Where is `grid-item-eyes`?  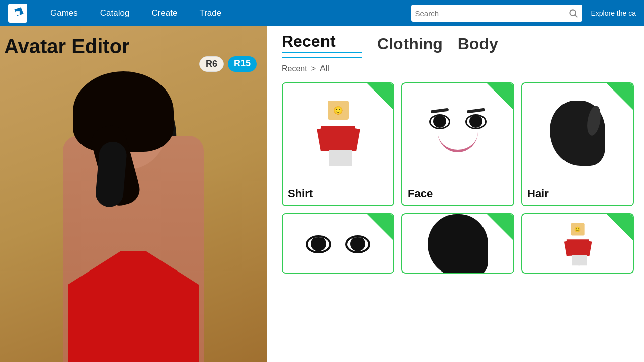
grid-item-eyes is located at coordinates (338, 243).